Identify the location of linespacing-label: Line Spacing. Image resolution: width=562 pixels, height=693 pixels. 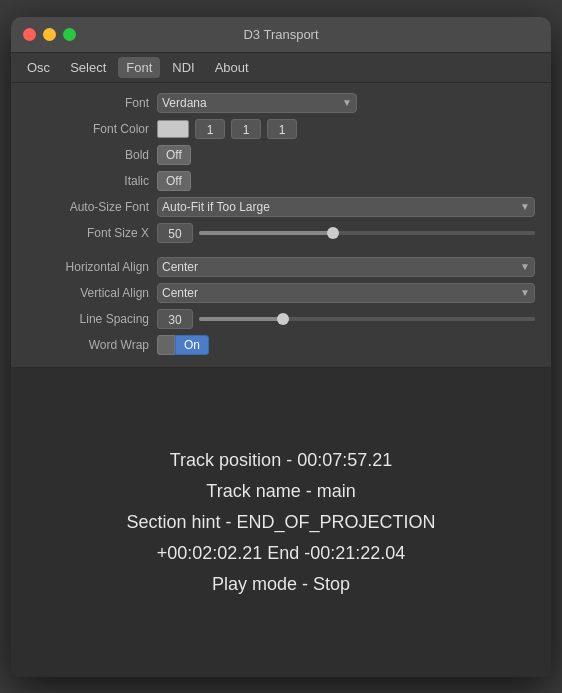
(92, 319).